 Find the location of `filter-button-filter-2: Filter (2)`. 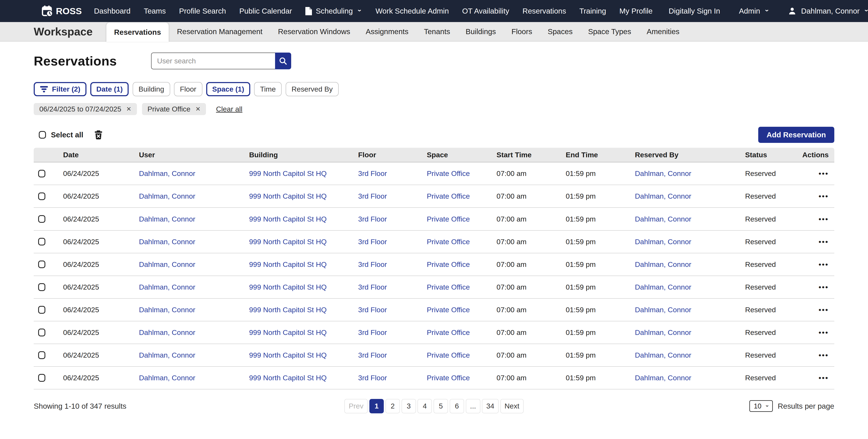

filter-button-filter-2: Filter (2) is located at coordinates (60, 89).